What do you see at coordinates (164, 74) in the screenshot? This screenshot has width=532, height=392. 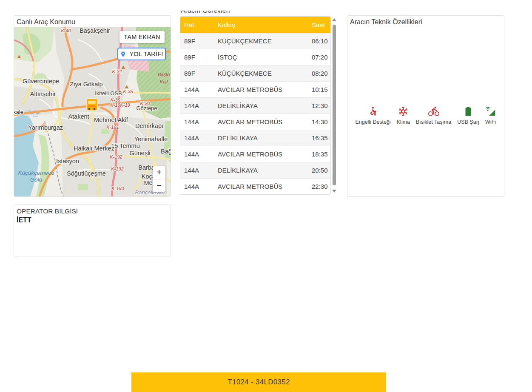 I see `map-label: Başto` at bounding box center [164, 74].